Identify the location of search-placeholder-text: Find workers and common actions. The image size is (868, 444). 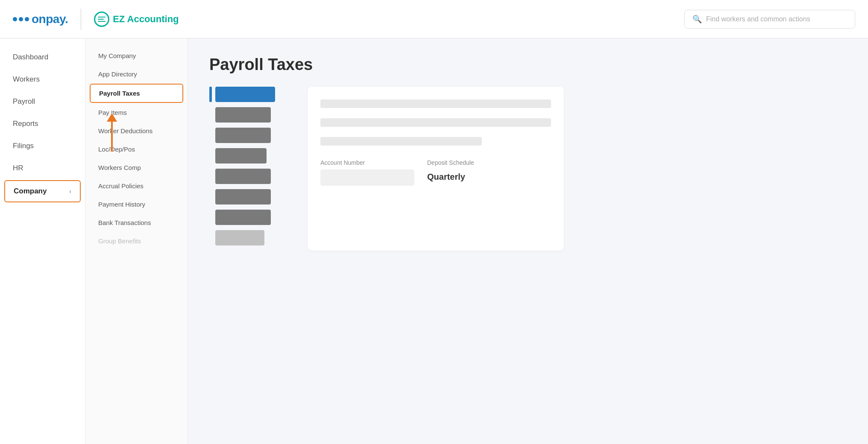
(758, 19).